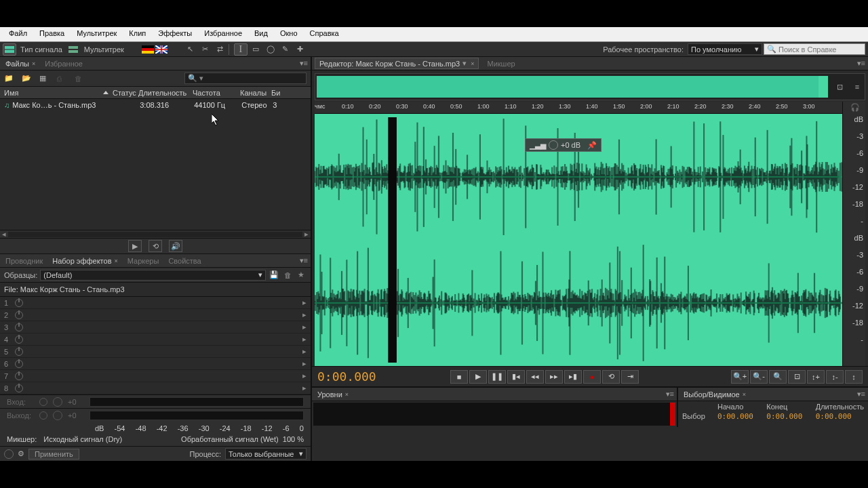 The width and height of the screenshot is (868, 488). What do you see at coordinates (797, 377) in the screenshot?
I see `zoom-sel-icon: ⊡` at bounding box center [797, 377].